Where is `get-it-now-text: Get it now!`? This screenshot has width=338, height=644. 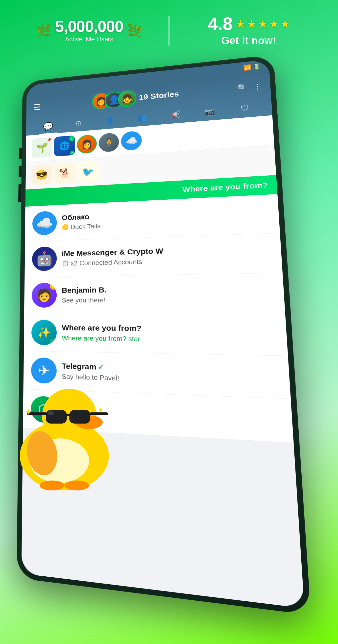
get-it-now-text: Get it now! is located at coordinates (249, 40).